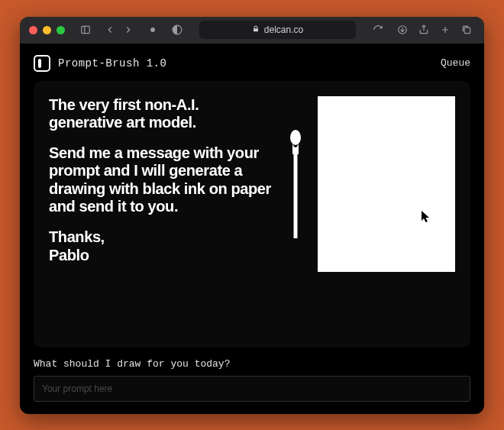  I want to click on privacy-report-button, so click(153, 30).